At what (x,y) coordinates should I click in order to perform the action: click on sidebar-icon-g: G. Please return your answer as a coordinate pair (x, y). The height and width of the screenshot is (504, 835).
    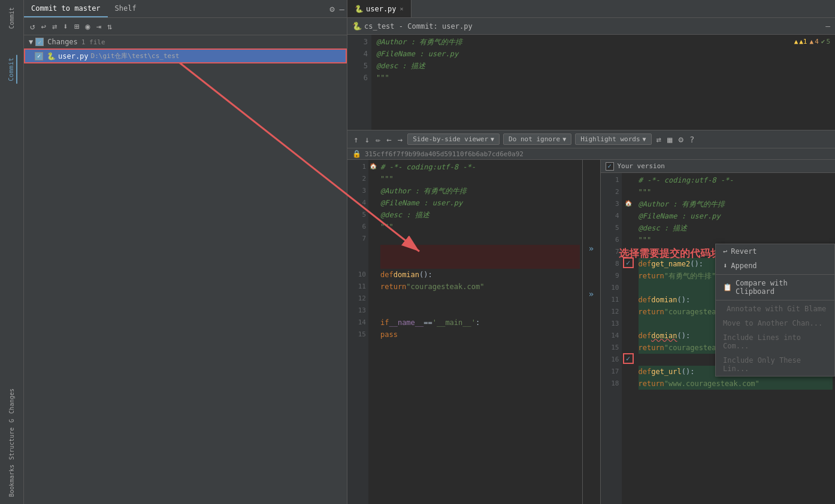
    Looking at the image, I should click on (12, 421).